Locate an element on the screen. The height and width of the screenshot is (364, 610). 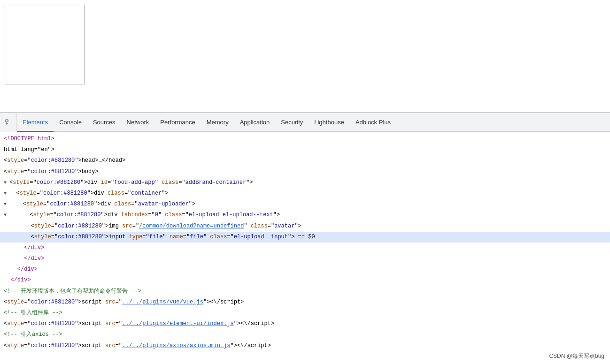
html-line-3: <style="color:#881280">head>…</head> is located at coordinates (305, 160).